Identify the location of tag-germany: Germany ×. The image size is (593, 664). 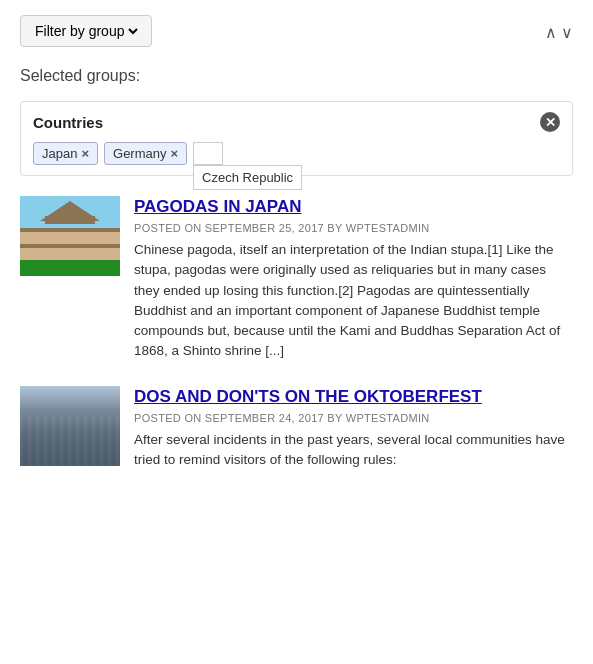
(146, 154).